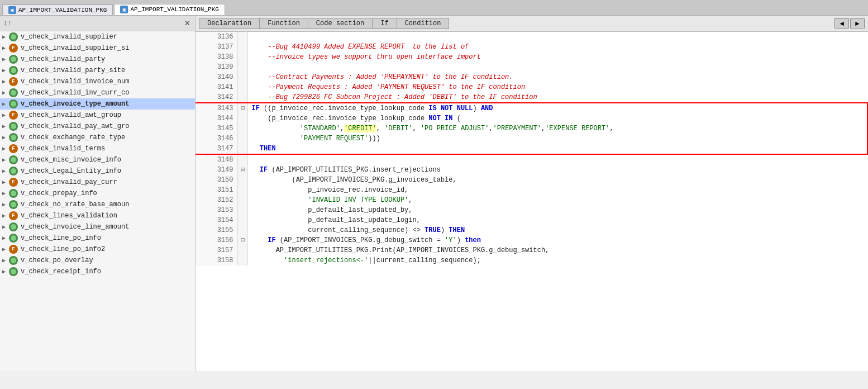 The image size is (868, 389). Describe the element at coordinates (13, 216) in the screenshot. I see `item-icon-v_check_lines_validation: F` at that location.